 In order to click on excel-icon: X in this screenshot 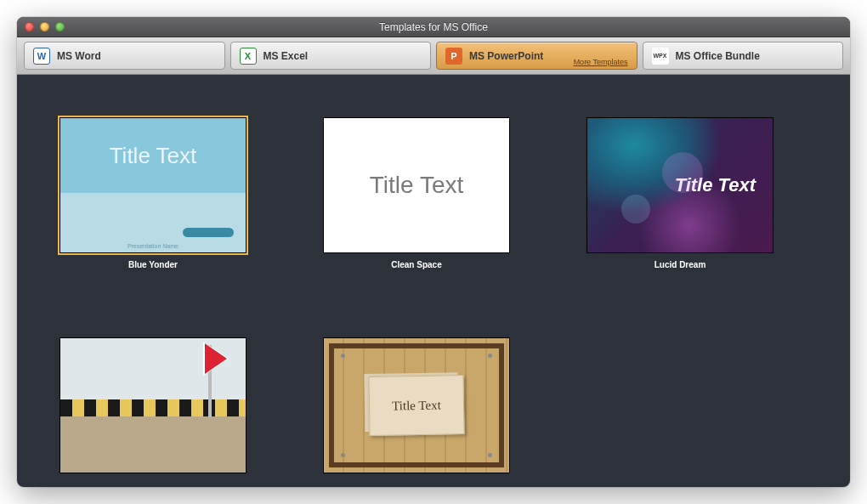, I will do `click(248, 56)`.